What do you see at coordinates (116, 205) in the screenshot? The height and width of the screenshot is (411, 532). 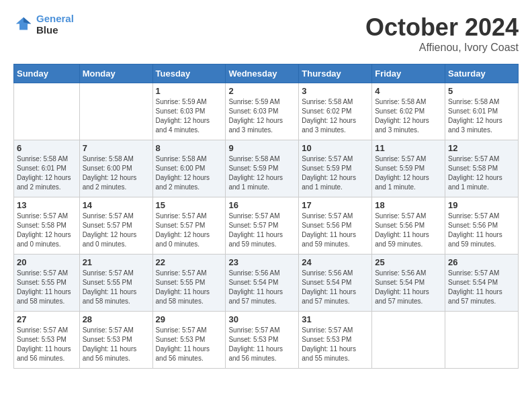 I see `day-number: 14` at bounding box center [116, 205].